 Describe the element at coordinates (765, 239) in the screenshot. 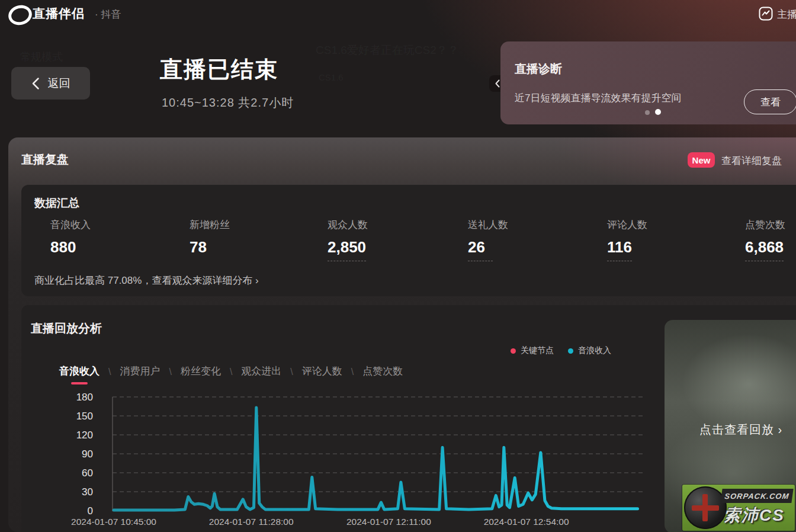

I see `stat-6: 点赞次数6,868` at that location.